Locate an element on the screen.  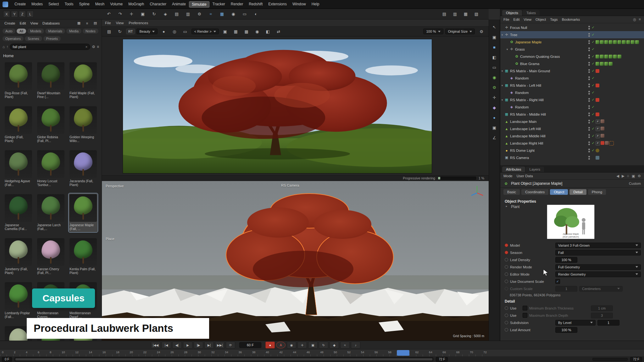
undo-icon: ↶ is located at coordinates (109, 14).